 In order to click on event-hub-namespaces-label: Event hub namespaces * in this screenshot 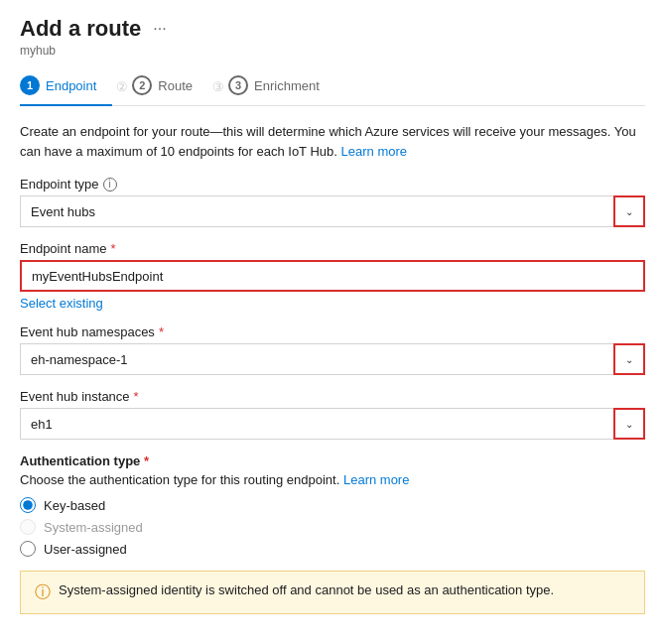, I will do `click(332, 331)`.